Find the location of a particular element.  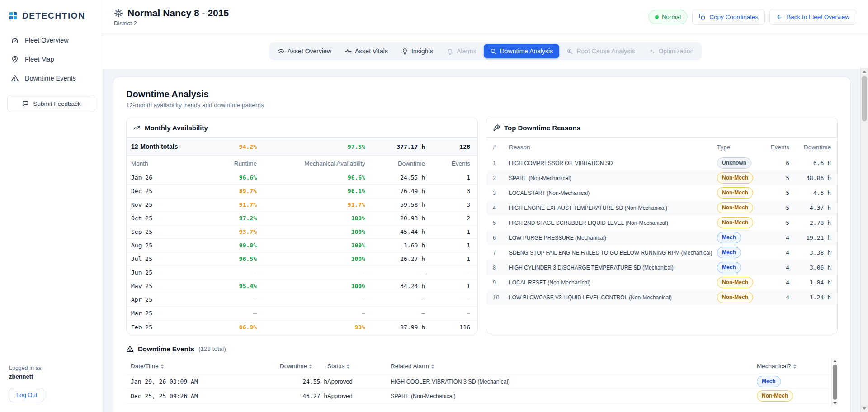

downtime-cell: 76.49 h is located at coordinates (395, 191).